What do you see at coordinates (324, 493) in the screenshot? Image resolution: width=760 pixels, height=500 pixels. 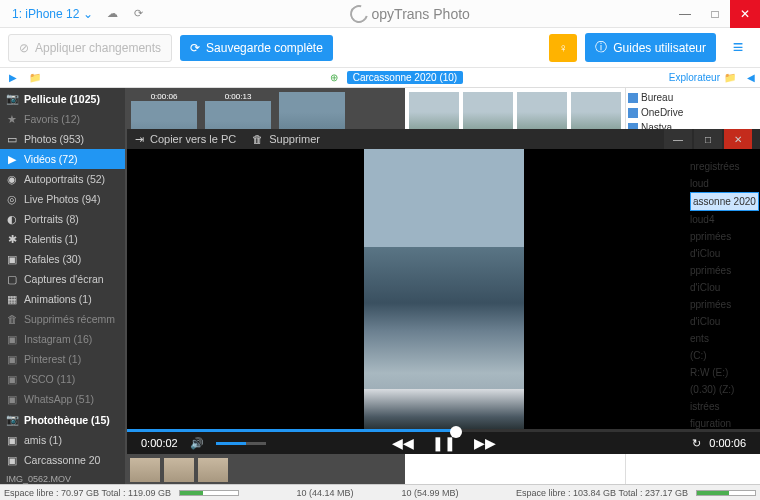 I see `status-mid: 10 (44.14 MB)` at bounding box center [324, 493].